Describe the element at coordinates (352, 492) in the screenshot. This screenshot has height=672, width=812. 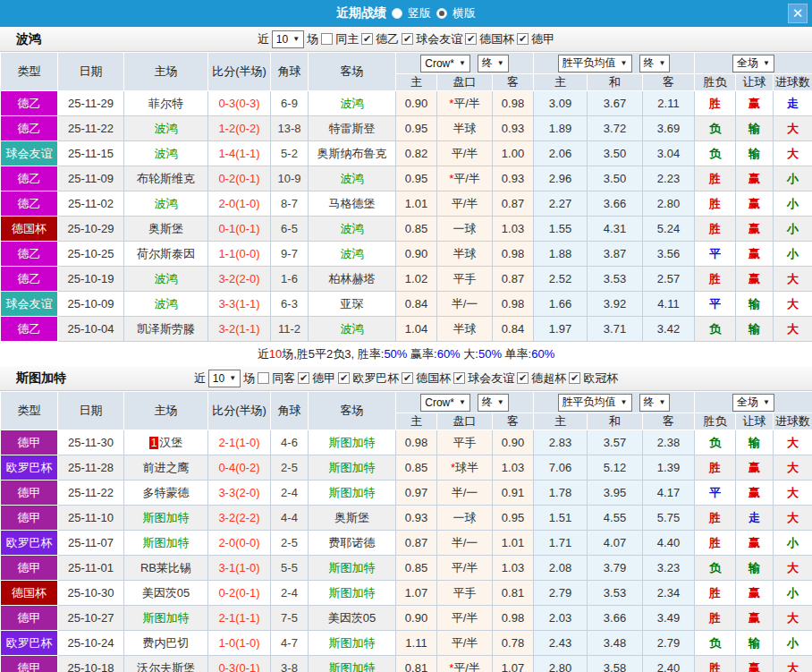
I see `away-team-name: 斯图加特` at that location.